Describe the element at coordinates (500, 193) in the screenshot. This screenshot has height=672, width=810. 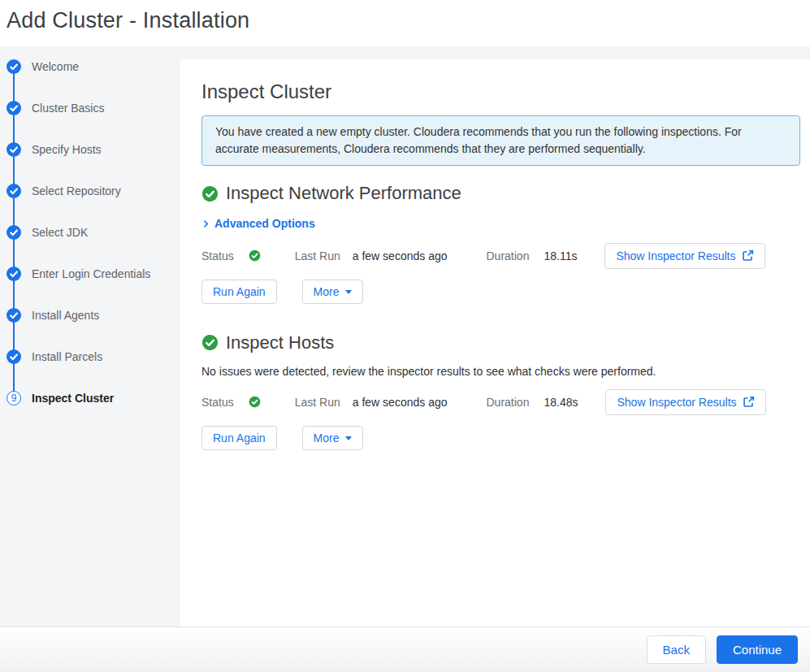
I see `network-inspection-heading: Inspect Network Performance` at that location.